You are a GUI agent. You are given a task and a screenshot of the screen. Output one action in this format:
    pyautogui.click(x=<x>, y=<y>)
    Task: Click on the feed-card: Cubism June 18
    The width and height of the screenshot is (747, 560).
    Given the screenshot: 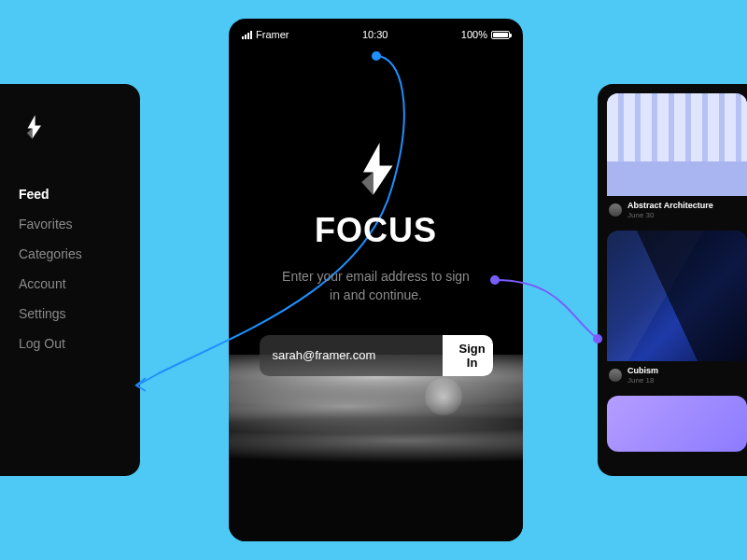 What is the action you would take?
    pyautogui.click(x=677, y=308)
    